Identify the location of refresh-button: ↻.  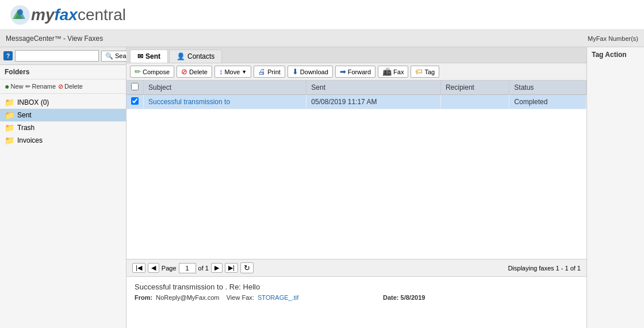
(247, 268).